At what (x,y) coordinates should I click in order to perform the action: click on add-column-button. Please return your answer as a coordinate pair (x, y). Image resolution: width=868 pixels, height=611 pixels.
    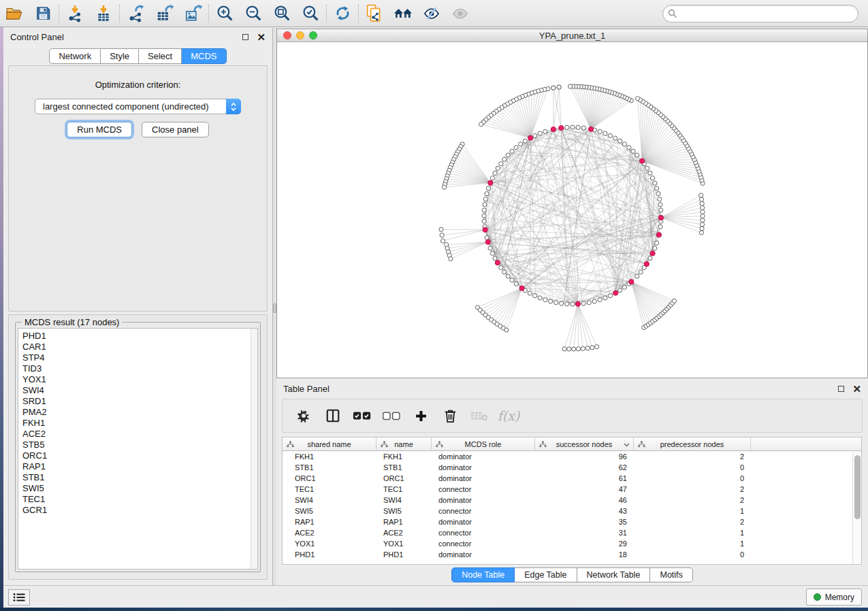
    Looking at the image, I should click on (421, 416).